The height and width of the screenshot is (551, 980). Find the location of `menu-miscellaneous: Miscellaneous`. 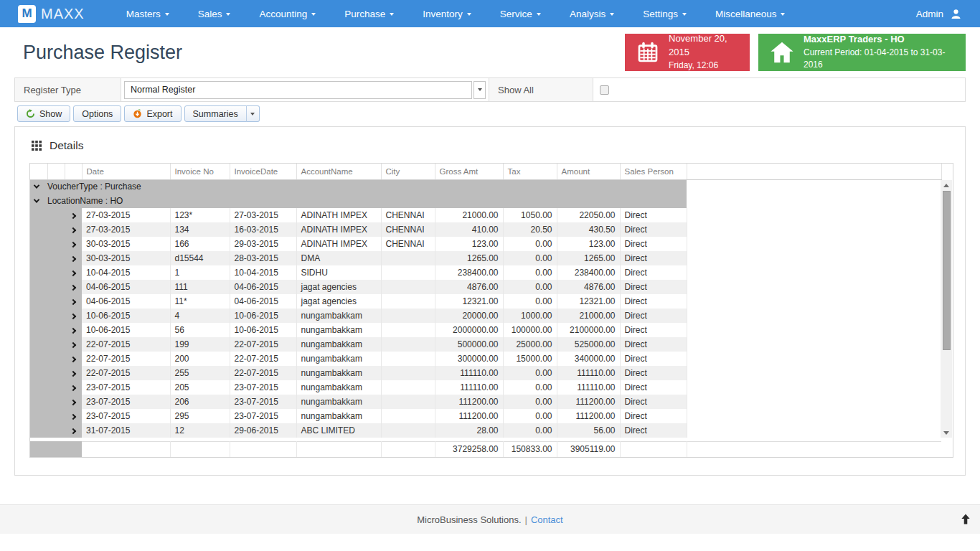

menu-miscellaneous: Miscellaneous is located at coordinates (750, 14).